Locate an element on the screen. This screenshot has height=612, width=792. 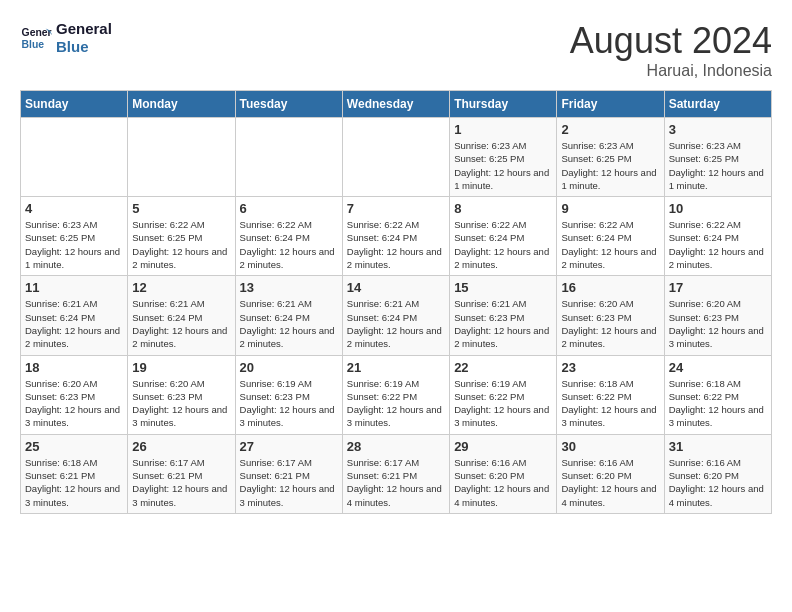
title-block: August 2024 Haruai, Indonesia is located at coordinates (671, 50).